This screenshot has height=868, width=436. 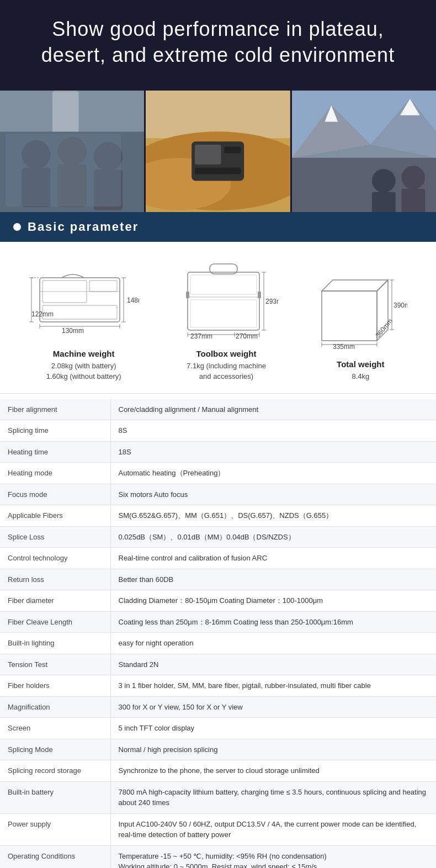 I want to click on table-row: Power supplyInput AC100-240V 50 / 60HZ, …, so click(x=218, y=829).